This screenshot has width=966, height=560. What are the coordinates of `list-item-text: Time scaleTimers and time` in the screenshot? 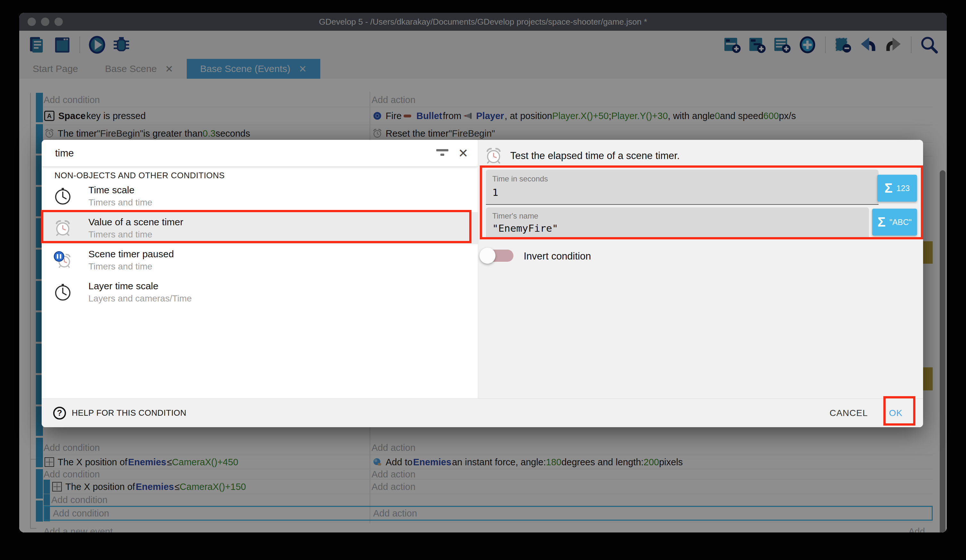 It's located at (120, 196).